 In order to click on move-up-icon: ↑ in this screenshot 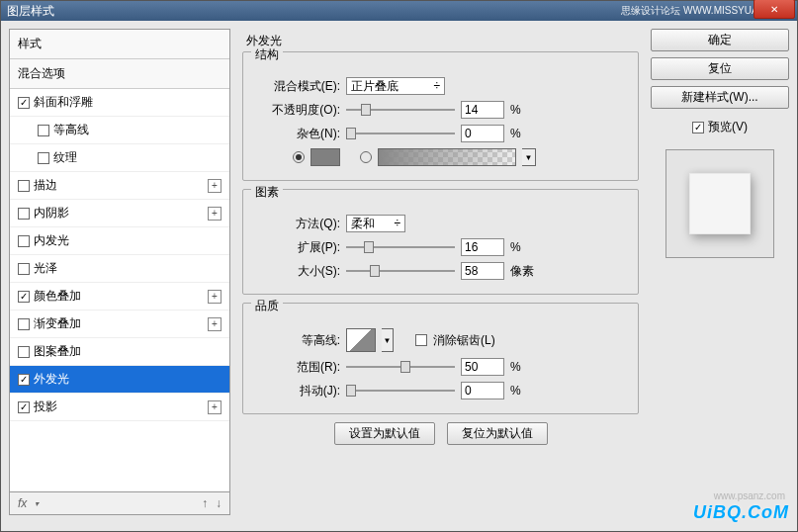, I will do `click(205, 503)`.